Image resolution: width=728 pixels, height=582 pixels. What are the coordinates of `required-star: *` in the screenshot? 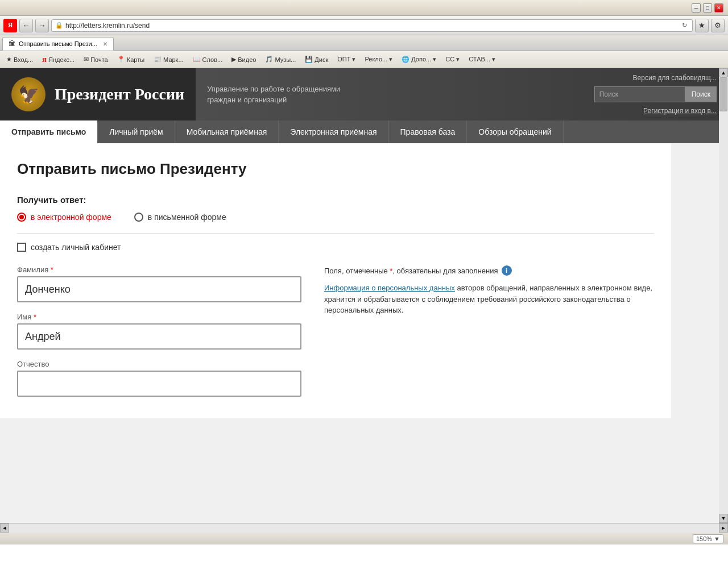 It's located at (391, 271).